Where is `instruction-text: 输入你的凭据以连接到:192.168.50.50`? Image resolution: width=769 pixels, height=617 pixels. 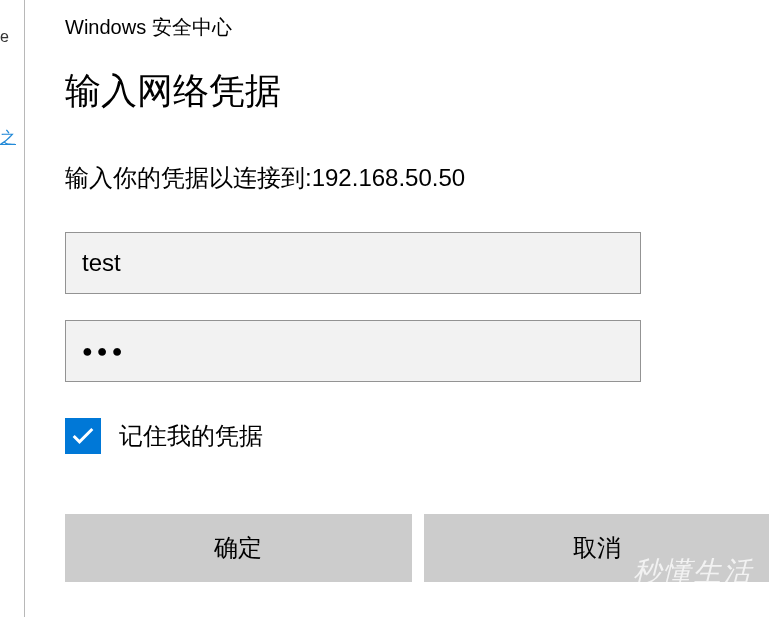
instruction-text: 输入你的凭据以连接到:192.168.50.50 is located at coordinates (417, 178).